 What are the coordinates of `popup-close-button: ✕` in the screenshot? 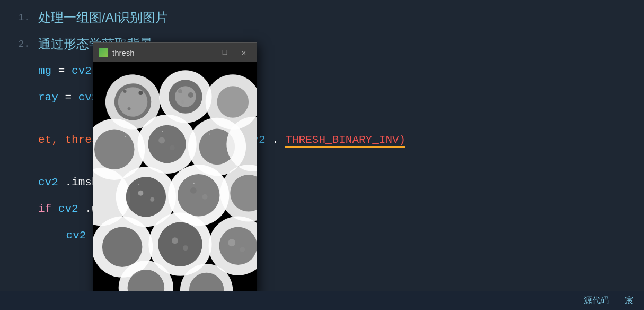 It's located at (244, 53).